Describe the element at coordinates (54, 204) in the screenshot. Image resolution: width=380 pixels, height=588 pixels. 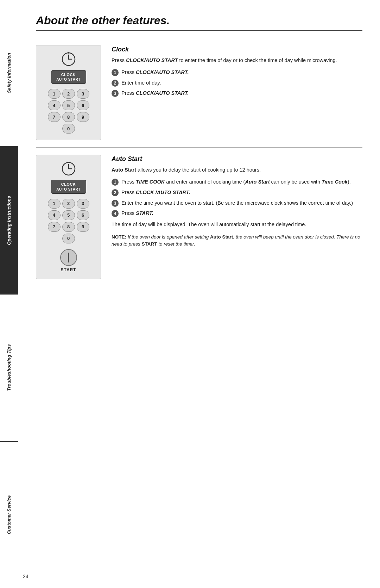
I see `autostart-num-btn-1: 1` at that location.